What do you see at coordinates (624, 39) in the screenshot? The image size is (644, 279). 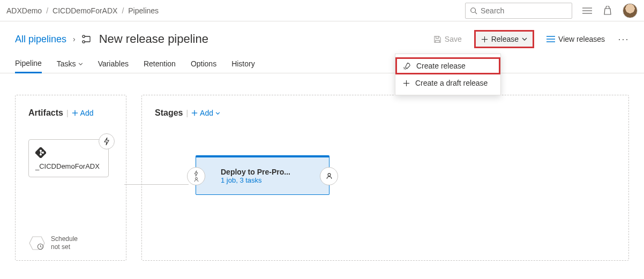 I see `more-icon: ···` at bounding box center [624, 39].